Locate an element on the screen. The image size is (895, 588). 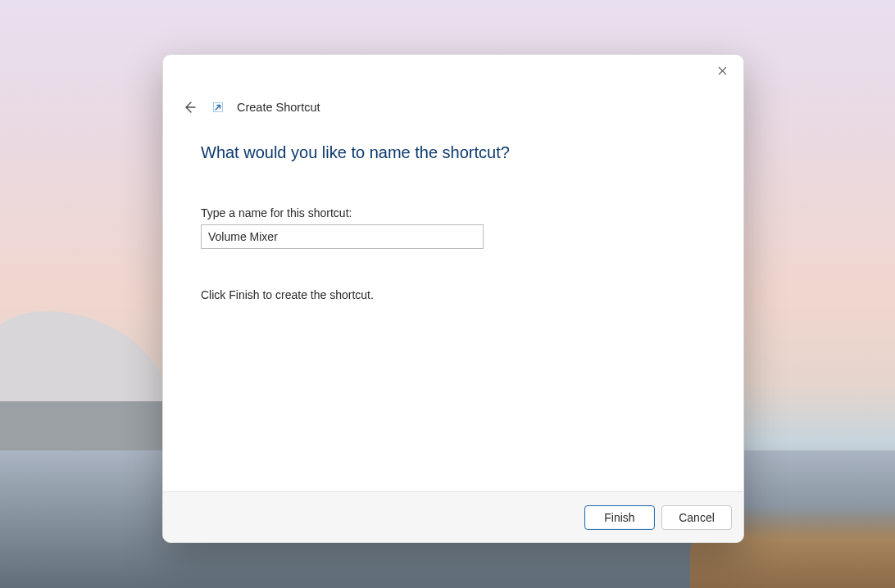
dialog-header: Create Shortcut is located at coordinates (453, 107).